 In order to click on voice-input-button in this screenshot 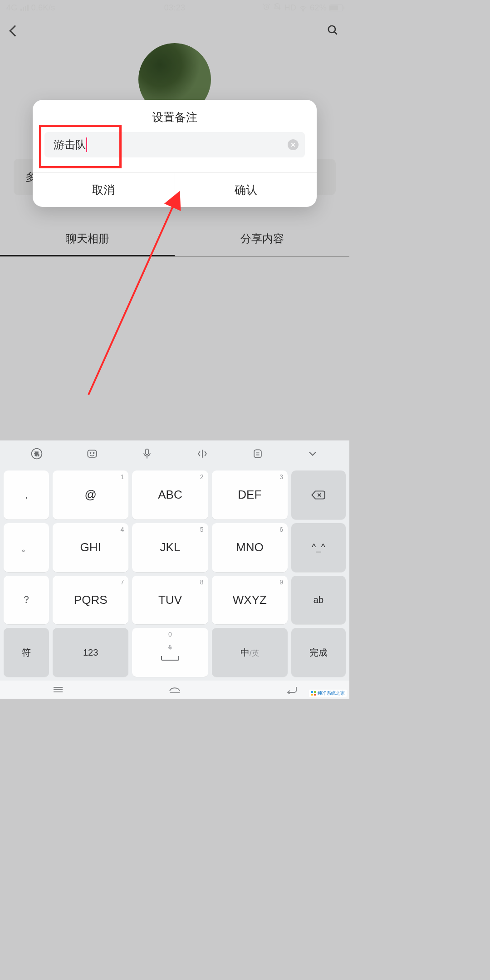, I will do `click(147, 454)`.